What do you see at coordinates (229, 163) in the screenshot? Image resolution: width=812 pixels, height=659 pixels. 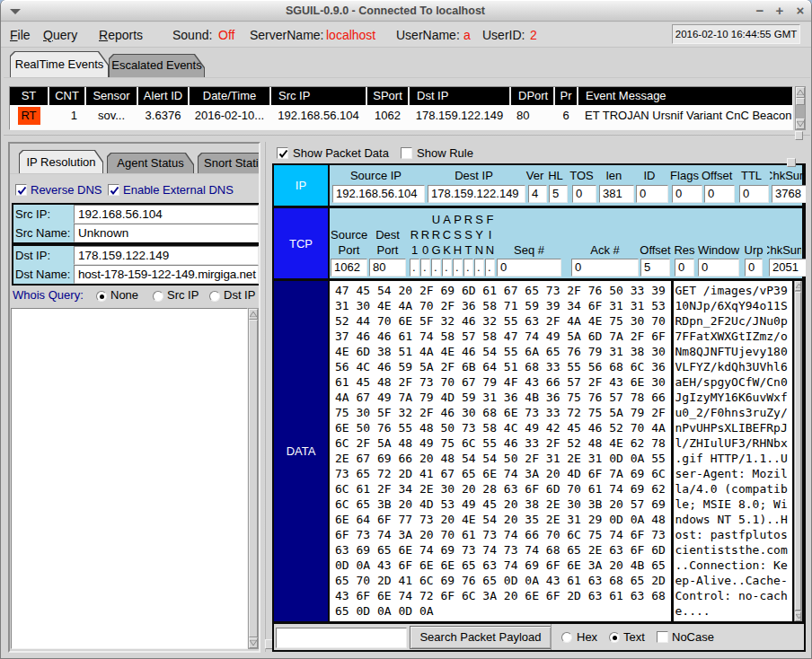 I see `tab-snort-statistics: Snort Statistics` at bounding box center [229, 163].